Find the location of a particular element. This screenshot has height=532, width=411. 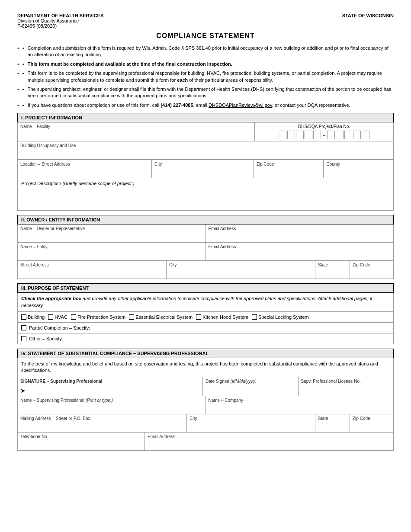

cb-building-box is located at coordinates (24, 317).